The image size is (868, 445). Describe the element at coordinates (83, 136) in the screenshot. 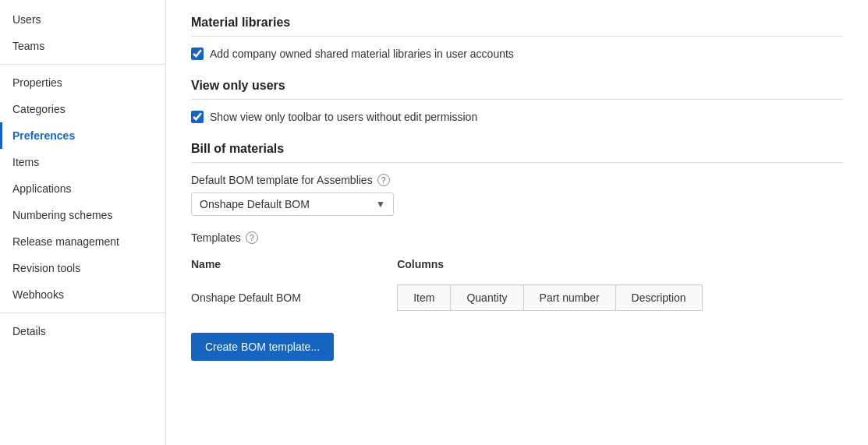

I see `sidebar-item-preferences: Preferences` at that location.